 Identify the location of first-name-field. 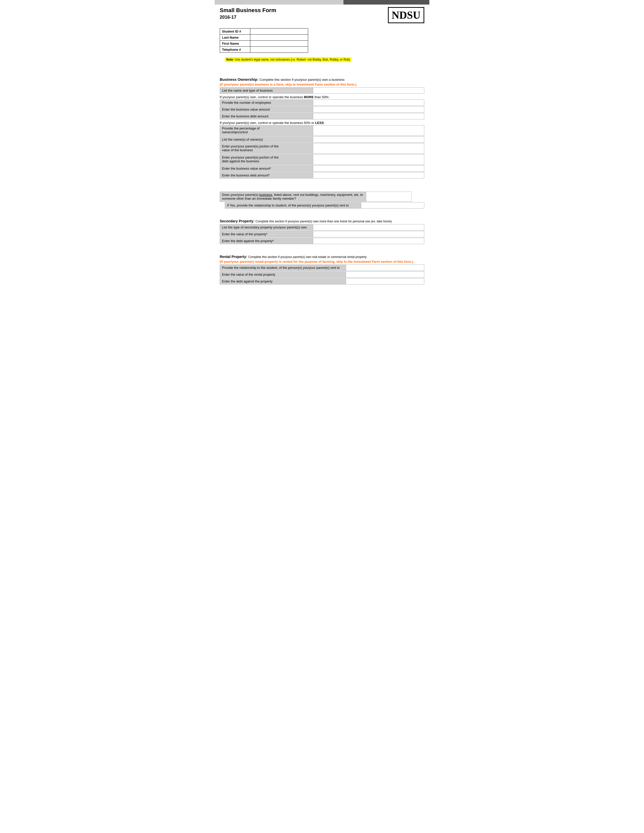
(279, 43).